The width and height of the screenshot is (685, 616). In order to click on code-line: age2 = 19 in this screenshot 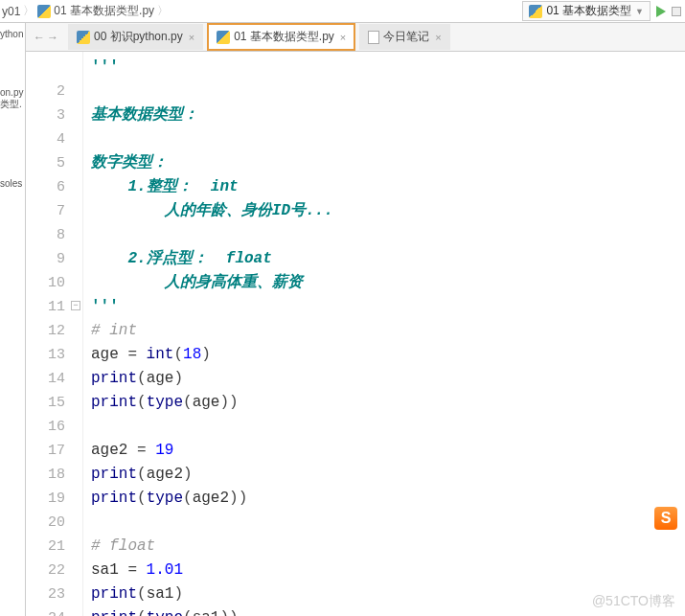, I will do `click(388, 450)`.